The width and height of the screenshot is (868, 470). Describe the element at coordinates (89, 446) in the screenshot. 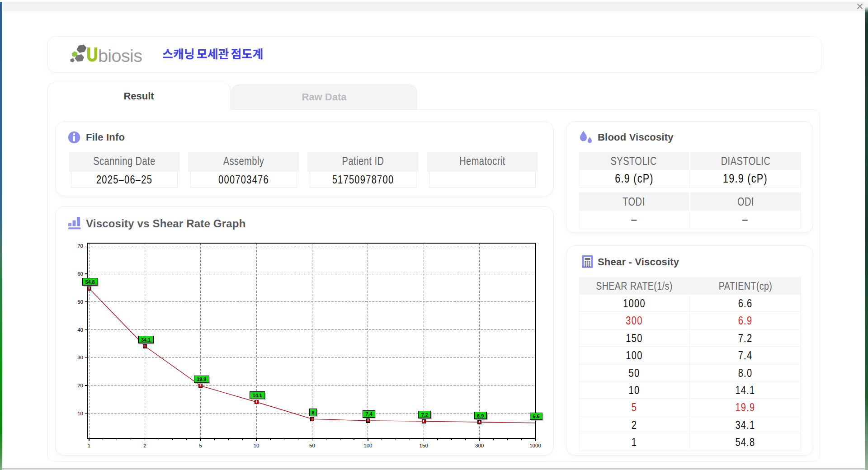

I see `svg-text: 1` at that location.